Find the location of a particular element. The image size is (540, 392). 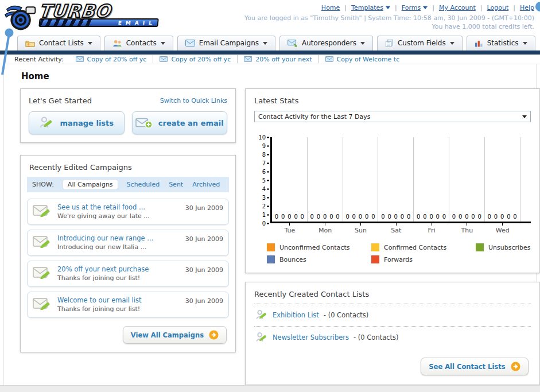

y-axis-tick-label: 8 is located at coordinates (266, 155).